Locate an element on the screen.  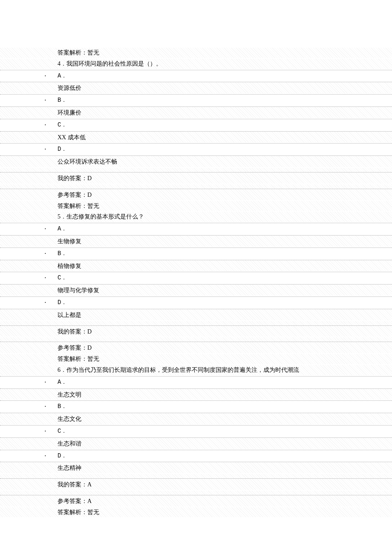
q5-option-a-text-block: 生物修复 is located at coordinates (196, 241).